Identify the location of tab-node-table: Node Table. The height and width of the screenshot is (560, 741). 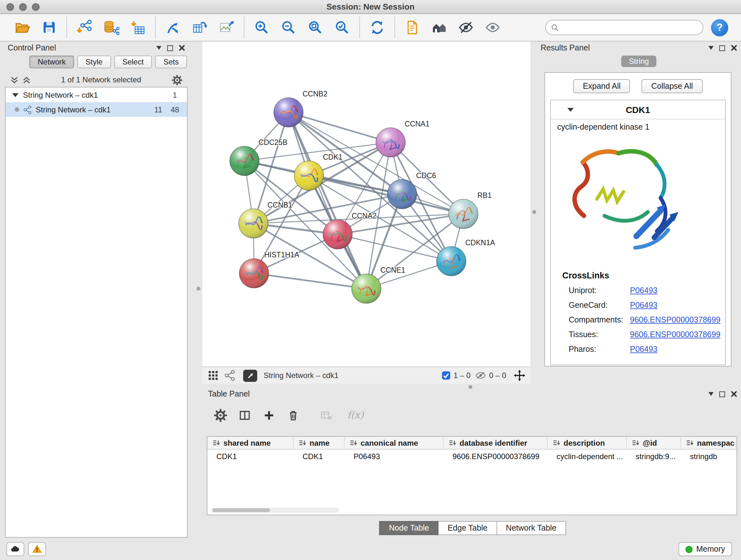
(409, 528).